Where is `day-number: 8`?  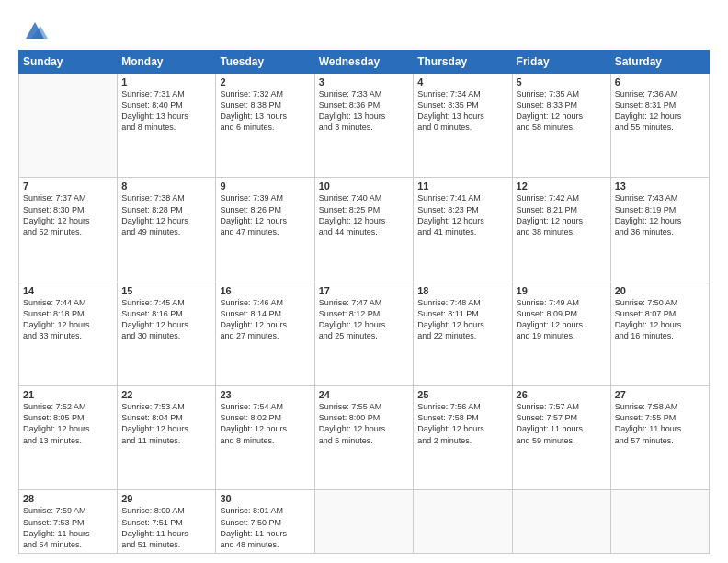 day-number: 8 is located at coordinates (166, 186).